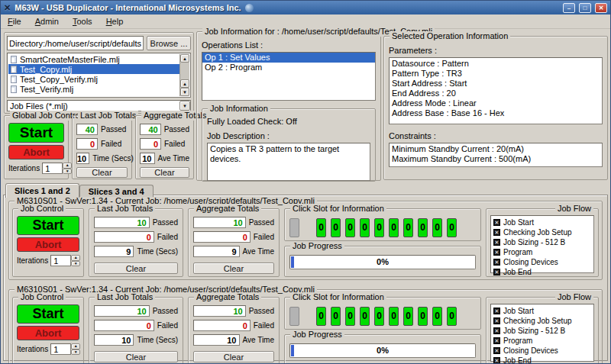 The width and height of the screenshot is (611, 364). I want to click on file-name: SmartCreateMasterFile.mlj, so click(70, 60).